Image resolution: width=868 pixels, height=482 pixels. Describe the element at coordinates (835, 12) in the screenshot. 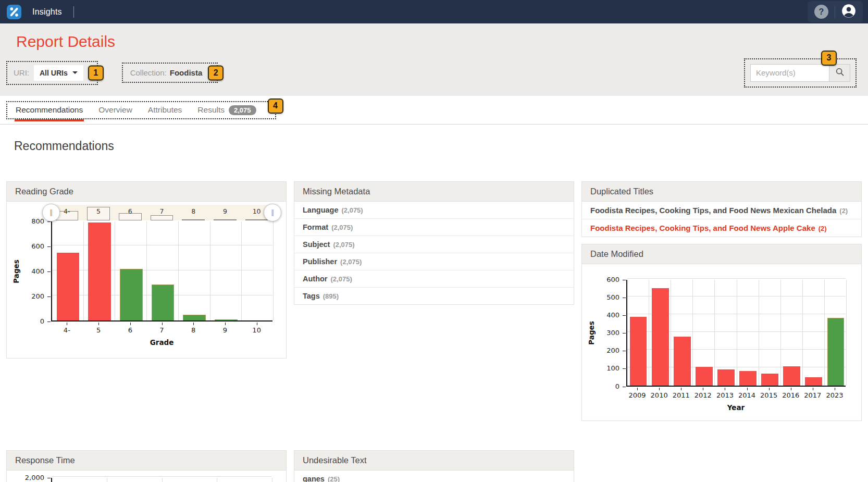

I see `navbar-actions-divider` at that location.